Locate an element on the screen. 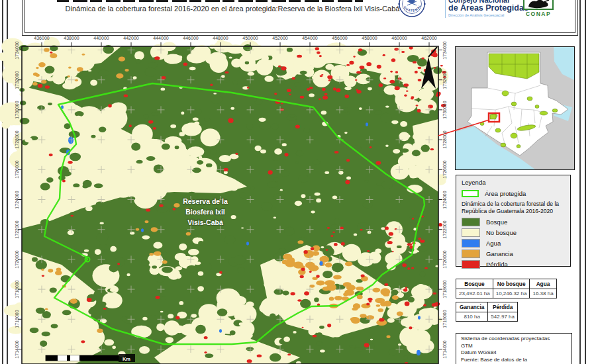 The width and height of the screenshot is (596, 364). legend-item-label: Área protegida is located at coordinates (505, 193).